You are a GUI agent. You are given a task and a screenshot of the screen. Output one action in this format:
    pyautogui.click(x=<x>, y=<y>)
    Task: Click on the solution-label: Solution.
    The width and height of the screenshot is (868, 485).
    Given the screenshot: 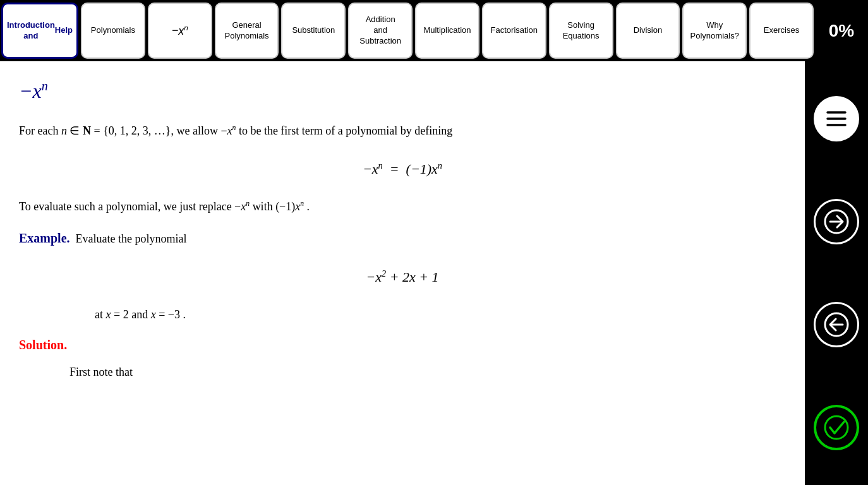 What is the action you would take?
    pyautogui.click(x=402, y=345)
    